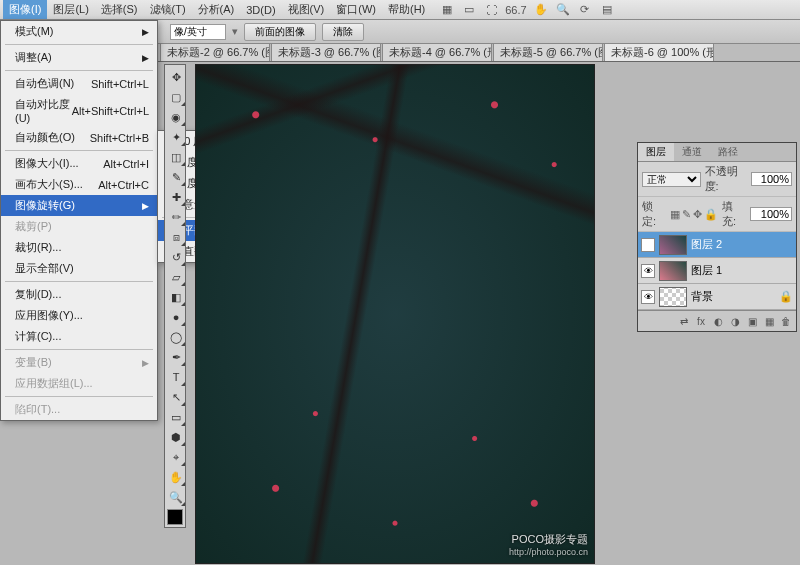  Describe the element at coordinates (516, 10) in the screenshot. I see `zoom-level: 66.7` at that location.